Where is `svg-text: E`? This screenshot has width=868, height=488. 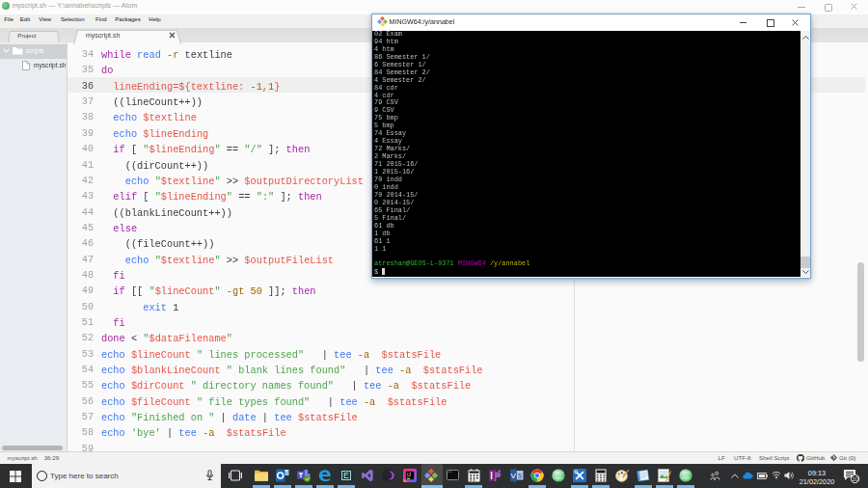 svg-text: E is located at coordinates (346, 475).